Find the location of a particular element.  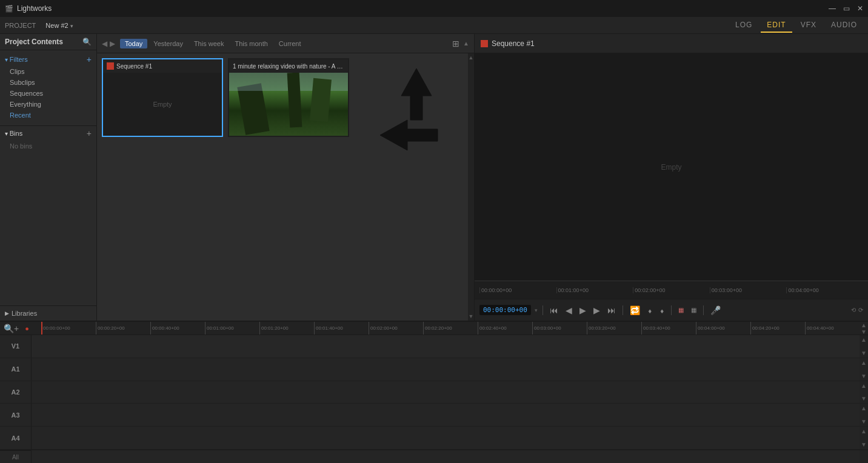

bins-collapse-icon: ▾ is located at coordinates (7, 133).